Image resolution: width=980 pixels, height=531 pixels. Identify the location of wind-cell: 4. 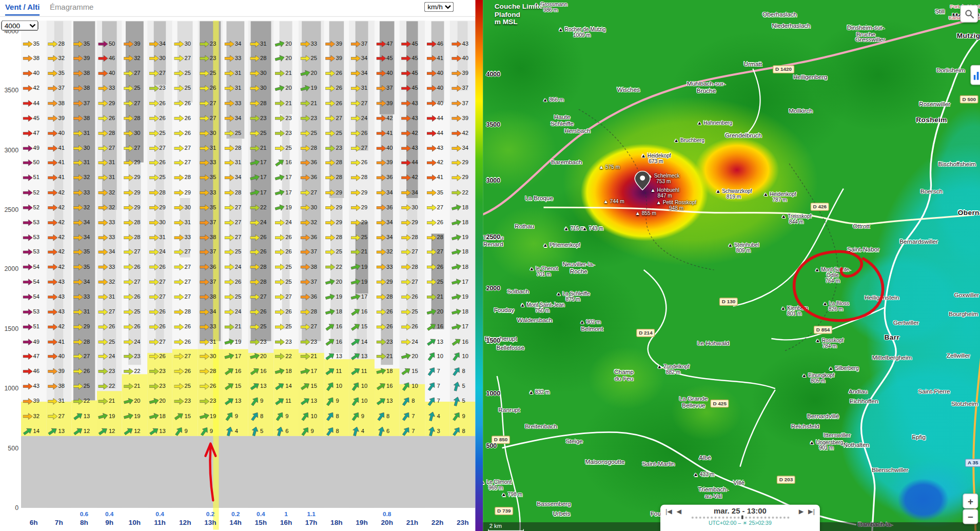
(434, 417).